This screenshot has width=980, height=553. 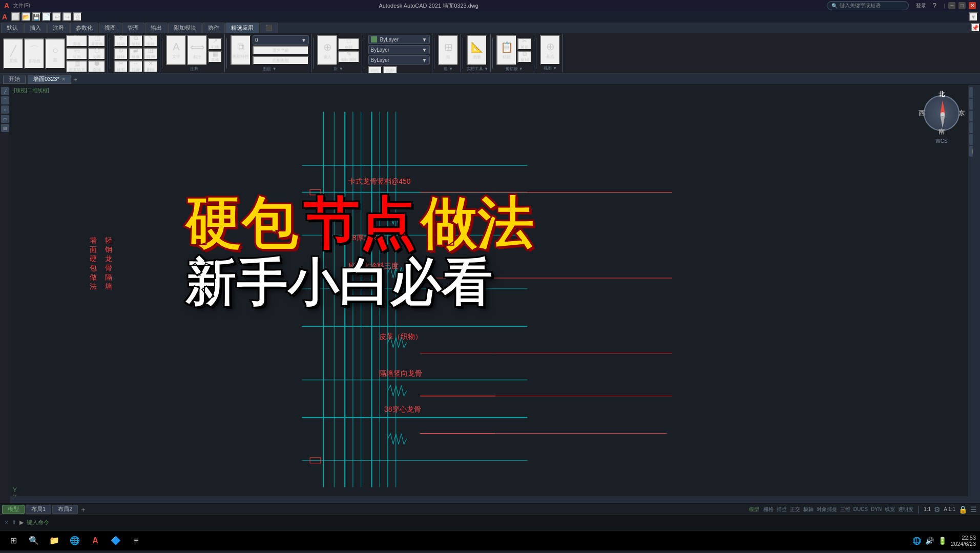 I want to click on minimize-button: ─, so click(x=952, y=6).